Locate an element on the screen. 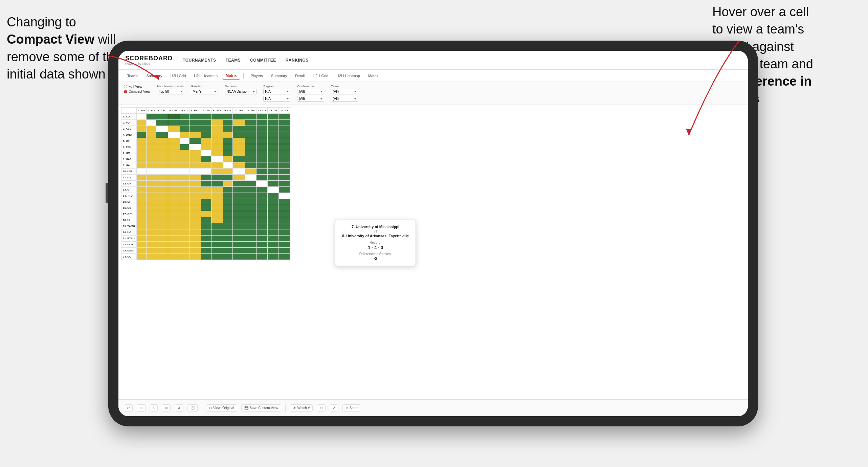 The image size is (868, 467). nav-rankings: RANKINGS is located at coordinates (297, 60).